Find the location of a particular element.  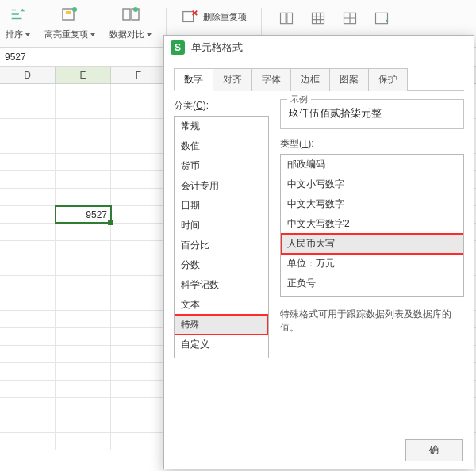

list-item: 文本 is located at coordinates (221, 304).